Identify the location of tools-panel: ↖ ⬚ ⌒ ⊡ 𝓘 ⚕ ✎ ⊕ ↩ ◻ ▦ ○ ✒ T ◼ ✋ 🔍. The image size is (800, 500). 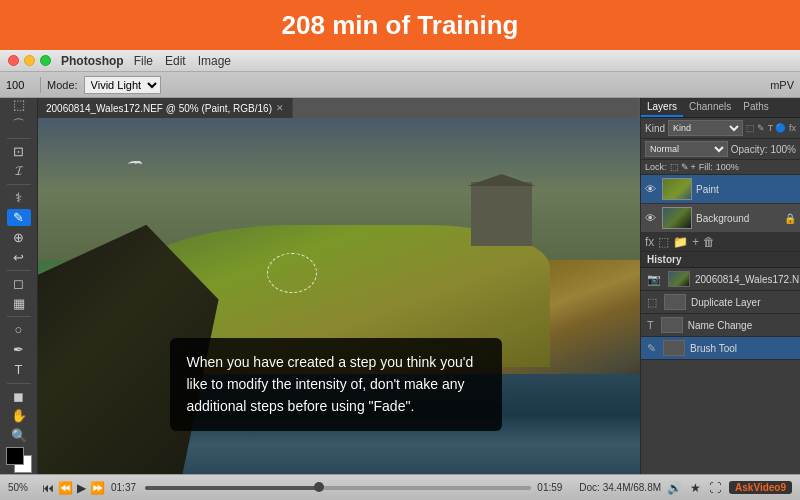
(19, 273).